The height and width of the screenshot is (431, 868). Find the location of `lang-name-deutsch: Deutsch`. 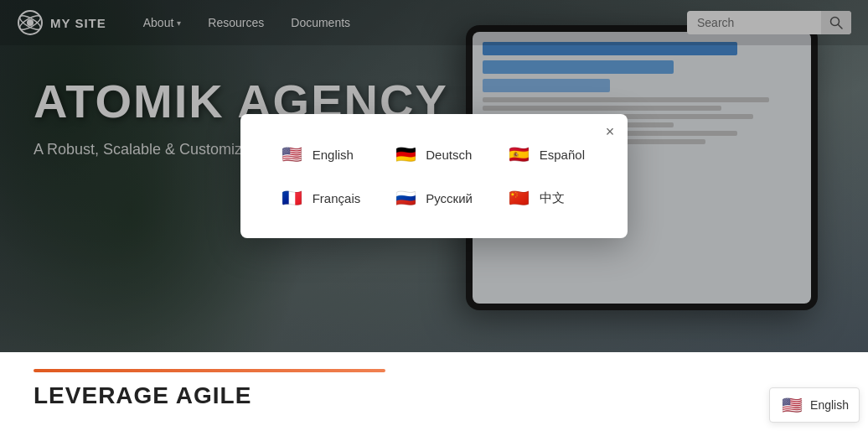

lang-name-deutsch: Deutsch is located at coordinates (449, 154).